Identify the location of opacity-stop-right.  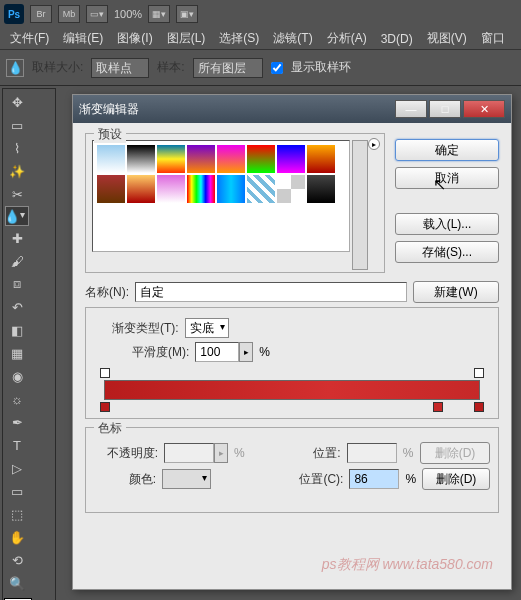
(479, 373).